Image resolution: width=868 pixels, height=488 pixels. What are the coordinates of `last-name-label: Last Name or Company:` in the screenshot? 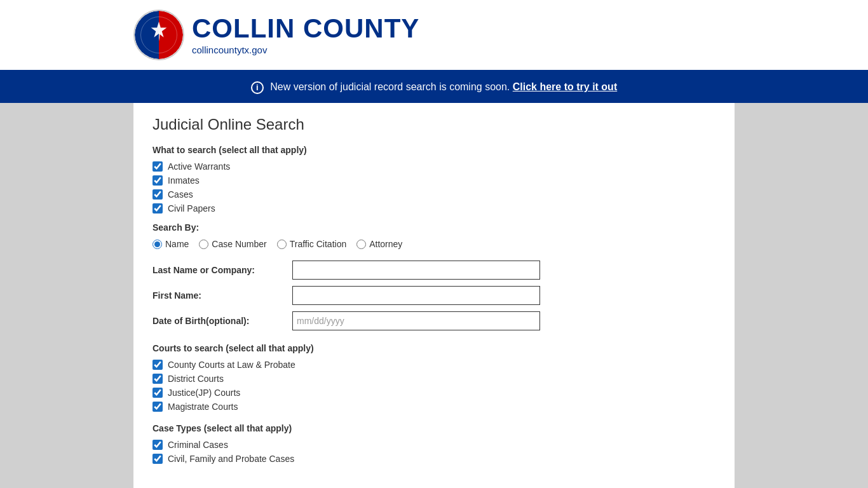 It's located at (222, 270).